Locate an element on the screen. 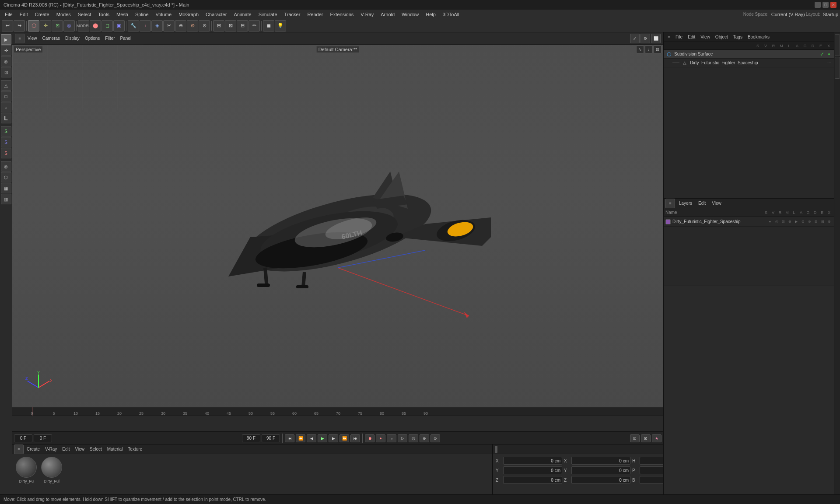 The image size is (840, 504). tool-axis: + is located at coordinates (145, 26).